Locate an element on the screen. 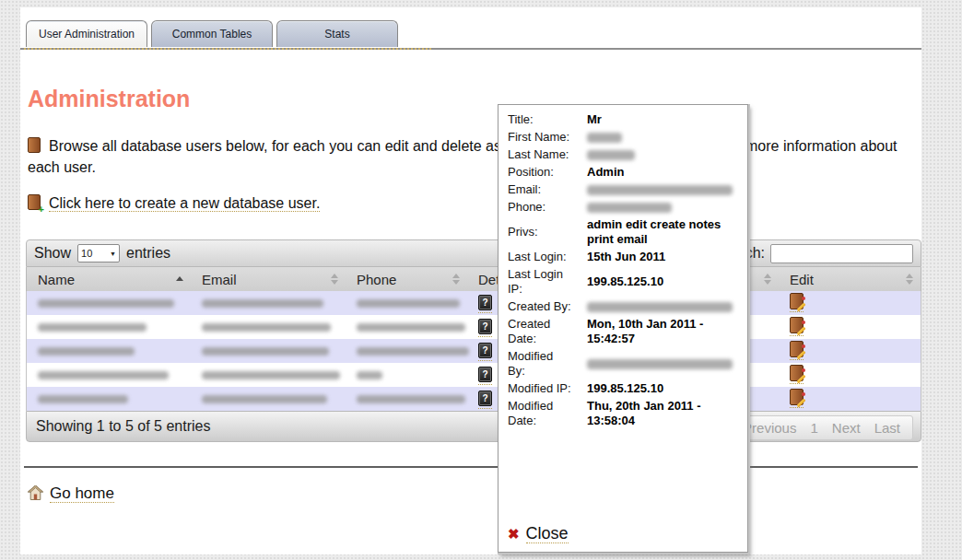  detail-label: Position: is located at coordinates (540, 172).